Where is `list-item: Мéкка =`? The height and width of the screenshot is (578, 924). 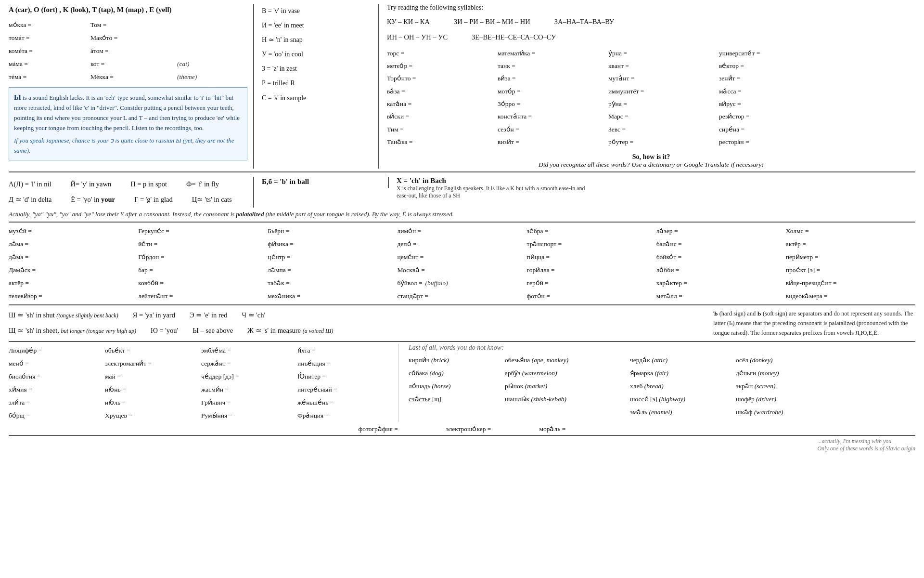
list-item: Мéкка = is located at coordinates (134, 77).